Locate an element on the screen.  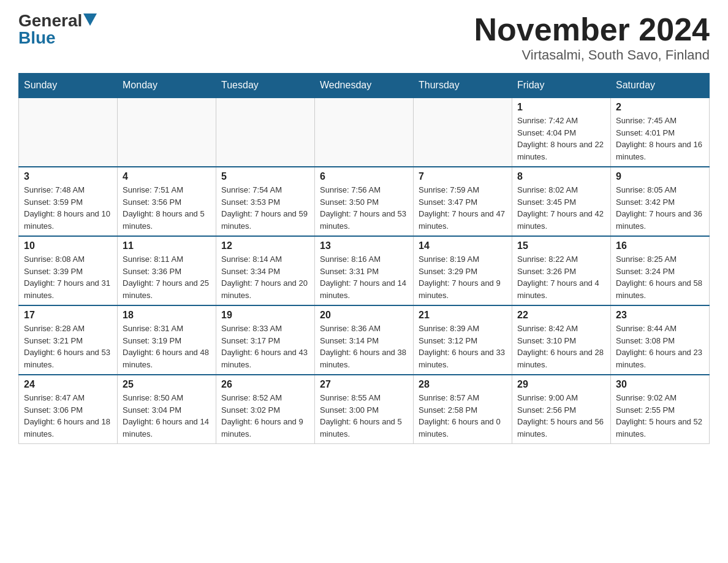
day-number: 1 is located at coordinates (561, 107).